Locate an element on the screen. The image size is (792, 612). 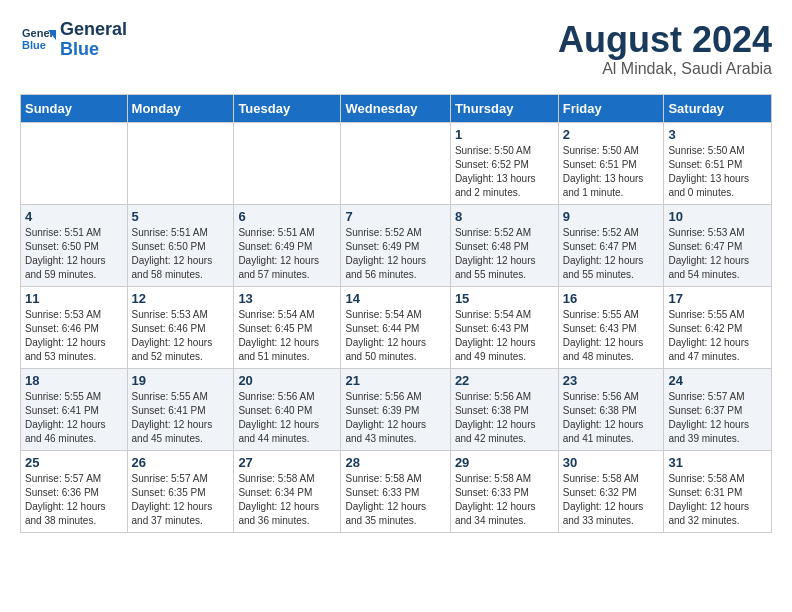
calendar-cell: 11Sunrise: 5:53 AM Sunset: 6:46 PM Dayli… is located at coordinates (74, 327).